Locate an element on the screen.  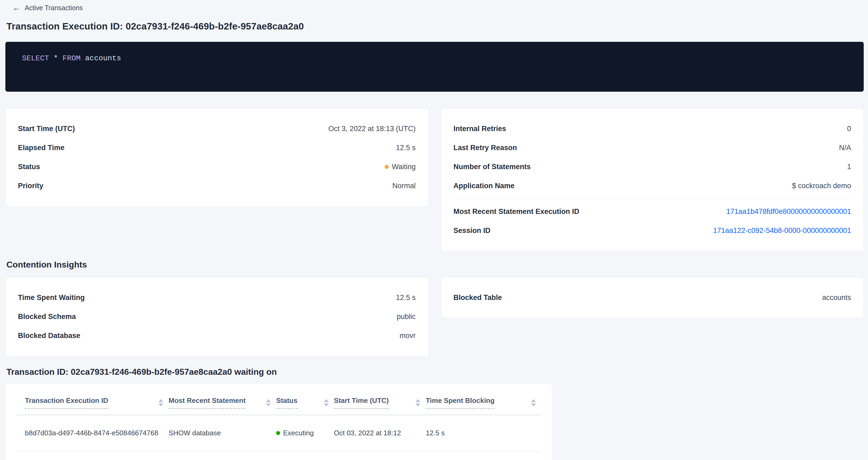
blocked-schema-value: public is located at coordinates (406, 317).